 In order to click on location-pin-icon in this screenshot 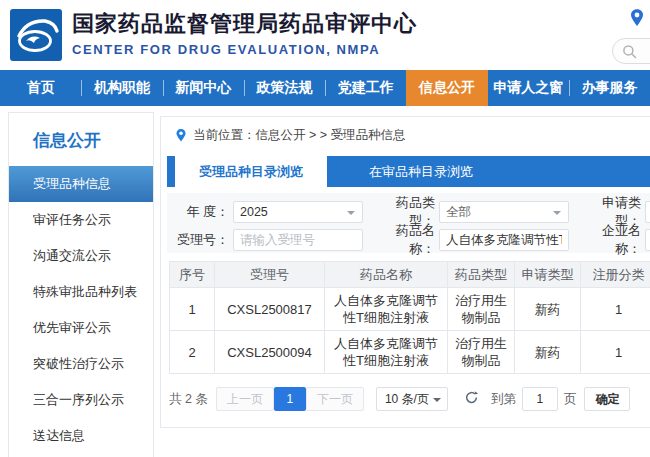, I will do `click(637, 18)`.